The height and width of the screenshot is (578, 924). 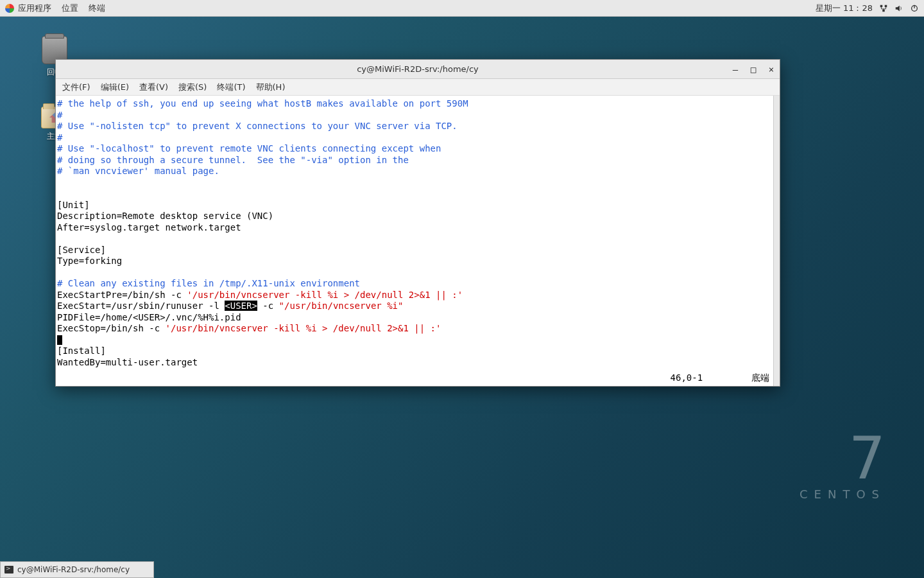 I want to click on maximize-button: □, so click(x=753, y=69).